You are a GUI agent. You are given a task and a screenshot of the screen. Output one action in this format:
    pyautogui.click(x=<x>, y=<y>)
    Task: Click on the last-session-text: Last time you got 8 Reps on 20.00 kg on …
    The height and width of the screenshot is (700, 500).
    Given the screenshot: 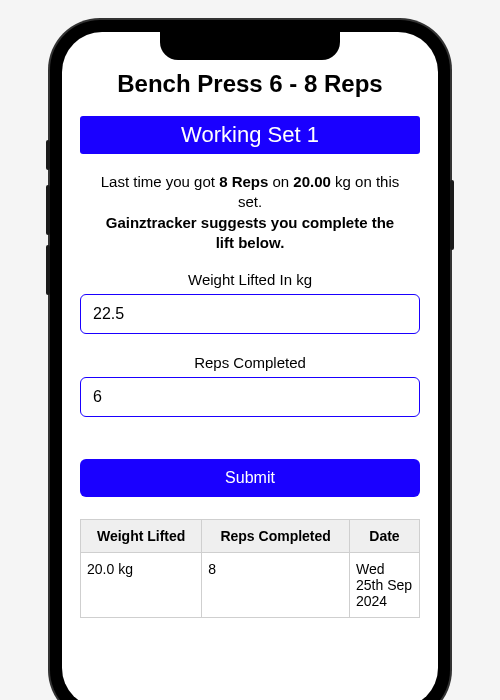 What is the action you would take?
    pyautogui.click(x=250, y=212)
    